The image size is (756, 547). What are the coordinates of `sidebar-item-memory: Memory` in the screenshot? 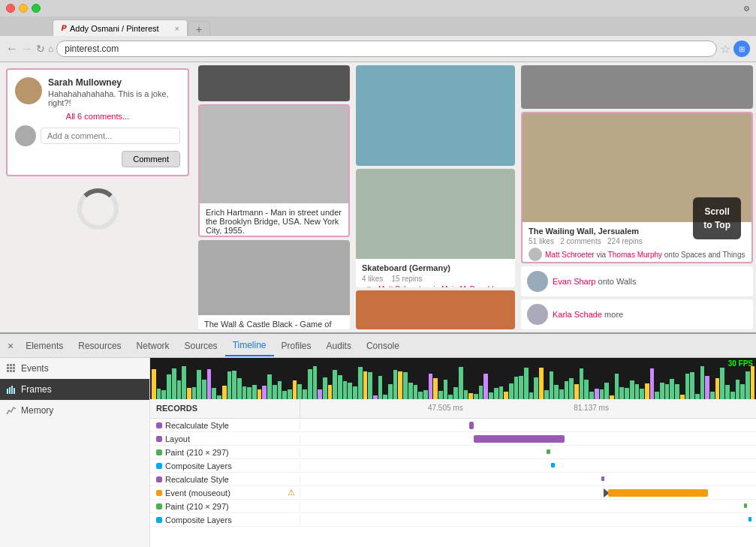 It's located at (75, 410).